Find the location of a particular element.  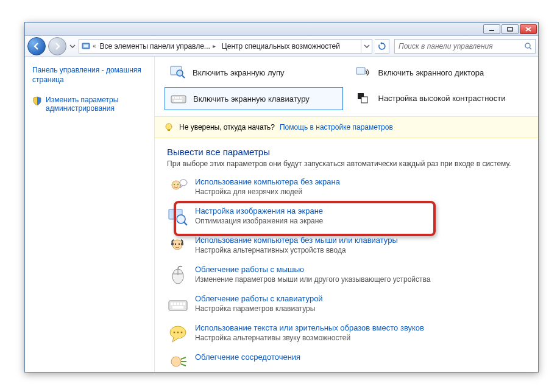

minimize-button is located at coordinates (492, 29).